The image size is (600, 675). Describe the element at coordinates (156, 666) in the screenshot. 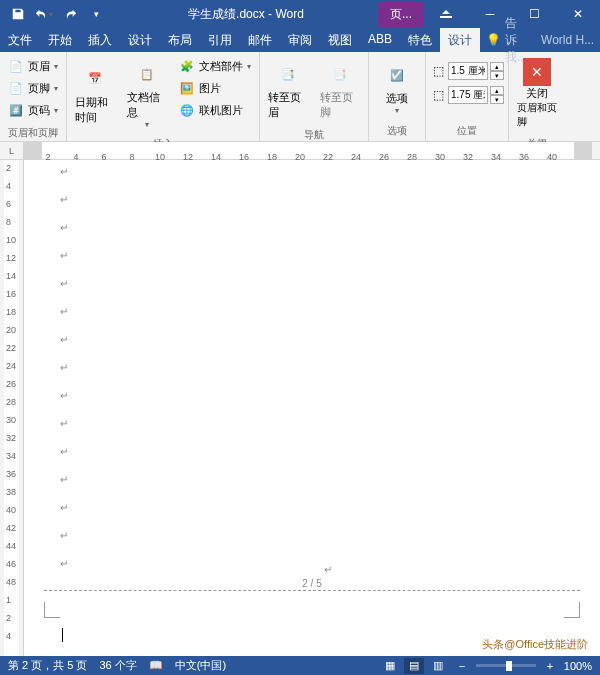

I see `status-proofing: 📖` at that location.